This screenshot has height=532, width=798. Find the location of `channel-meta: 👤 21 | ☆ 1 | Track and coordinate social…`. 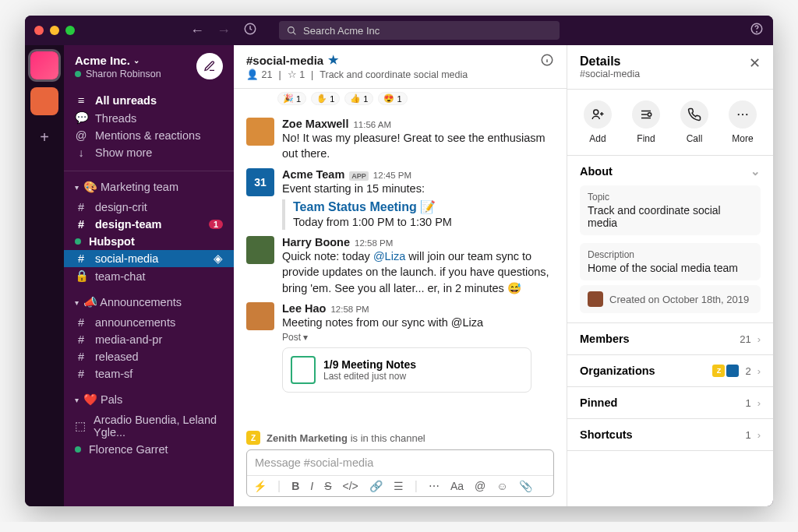

channel-meta: 👤 21 | ☆ 1 | Track and coordinate social… is located at coordinates (357, 75).